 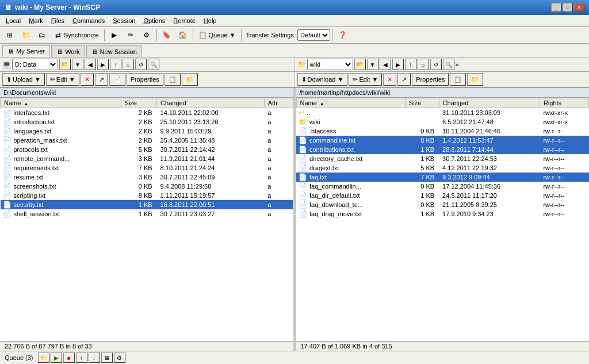 I want to click on table-row: 📄 shell_session.txt 1 KB 30.7.2011 23:03…, so click(x=147, y=214).